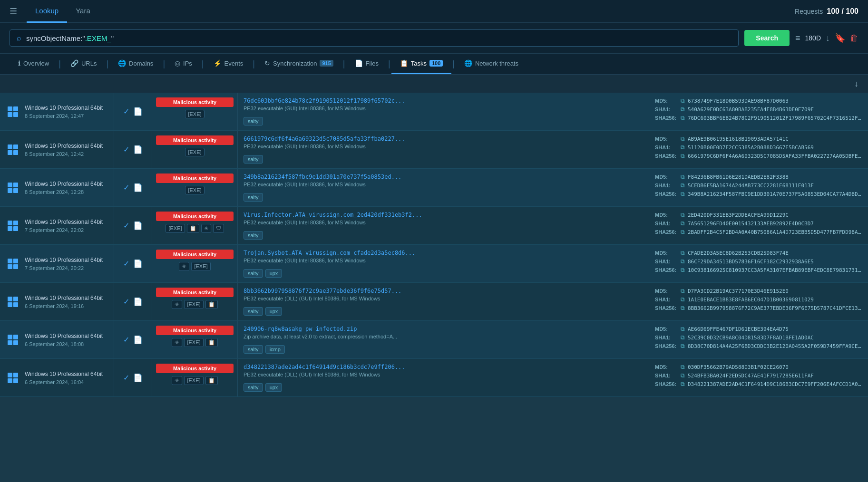  I want to click on hamburger-icon: ☰, so click(13, 11).